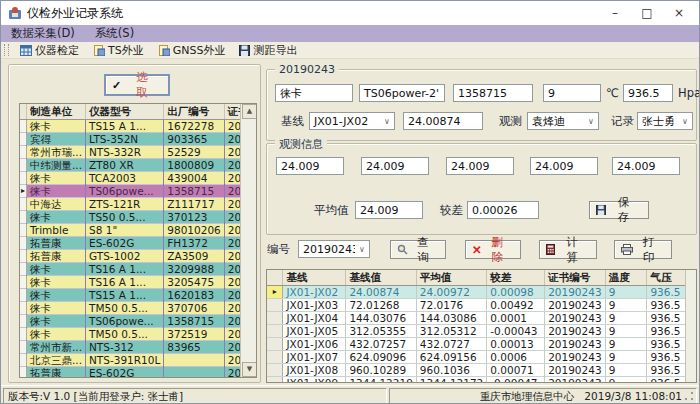  Describe the element at coordinates (194, 296) in the screenshot. I see `grid-cell: 1620183` at that location.